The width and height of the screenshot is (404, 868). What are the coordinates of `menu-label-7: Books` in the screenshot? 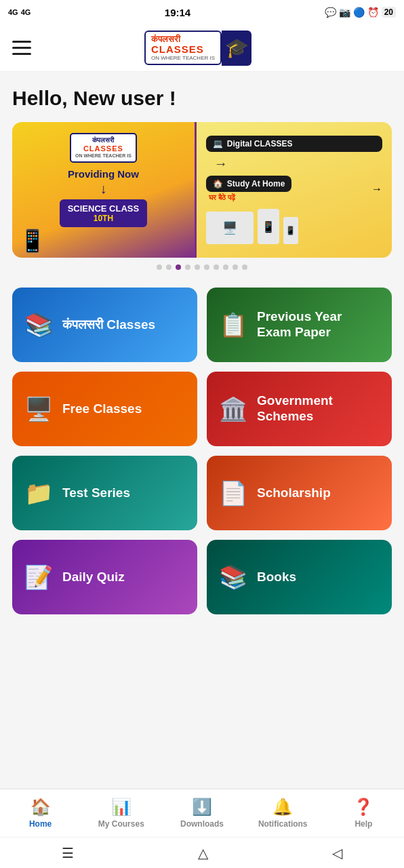 It's located at (277, 578).